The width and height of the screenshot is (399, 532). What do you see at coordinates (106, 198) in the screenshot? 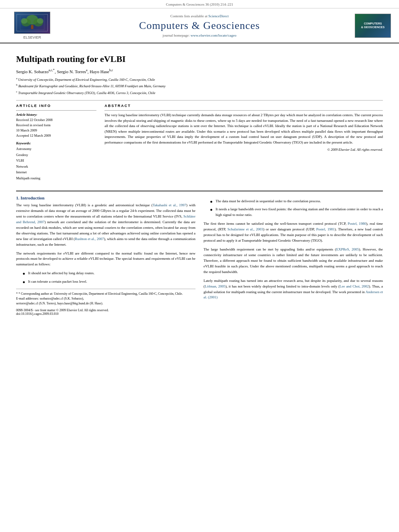
I see `section1-heading: 1. Introduction` at bounding box center [106, 198].